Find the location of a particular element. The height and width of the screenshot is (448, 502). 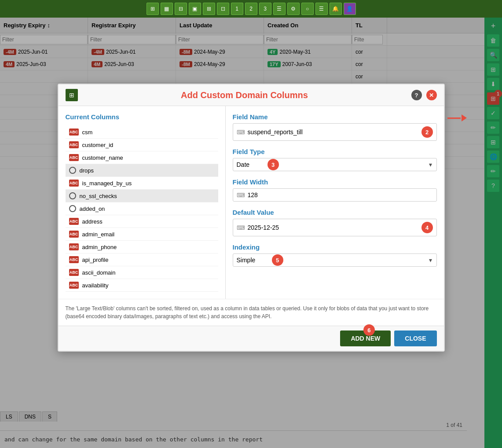

close-button: CLOSE is located at coordinates (415, 338).